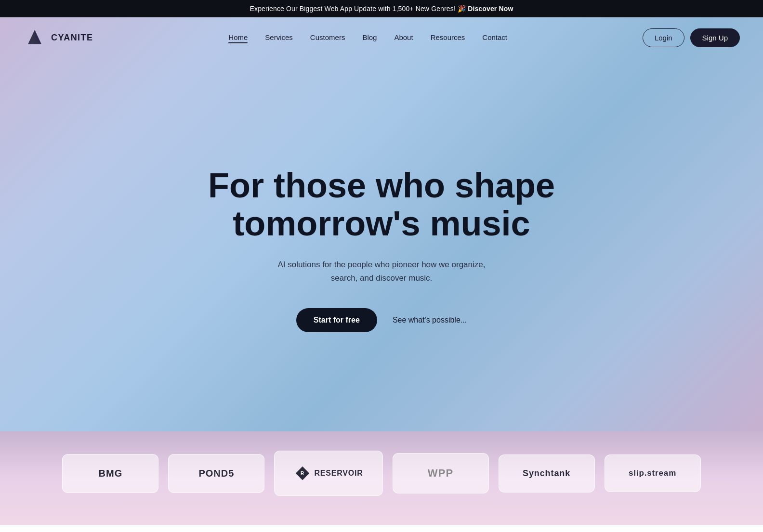 This screenshot has width=763, height=532. I want to click on hero-subtitle: AI solutions for the people who pioneer …, so click(382, 272).